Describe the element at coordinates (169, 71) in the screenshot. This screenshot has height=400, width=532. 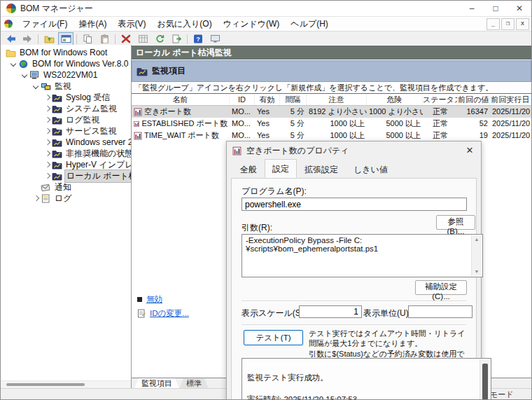
I see `section-title: 監視項目` at that location.